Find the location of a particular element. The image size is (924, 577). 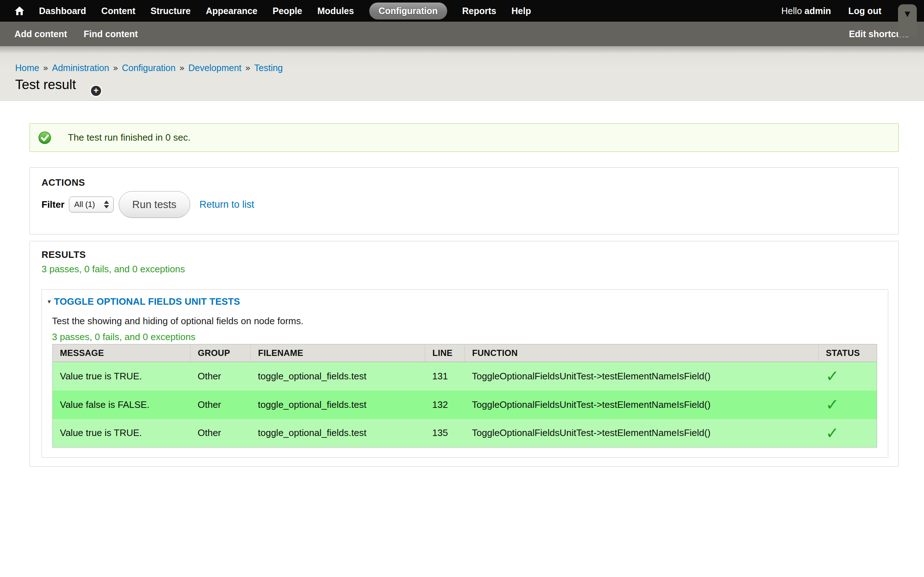

breadcrumb-home: Home is located at coordinates (27, 68).